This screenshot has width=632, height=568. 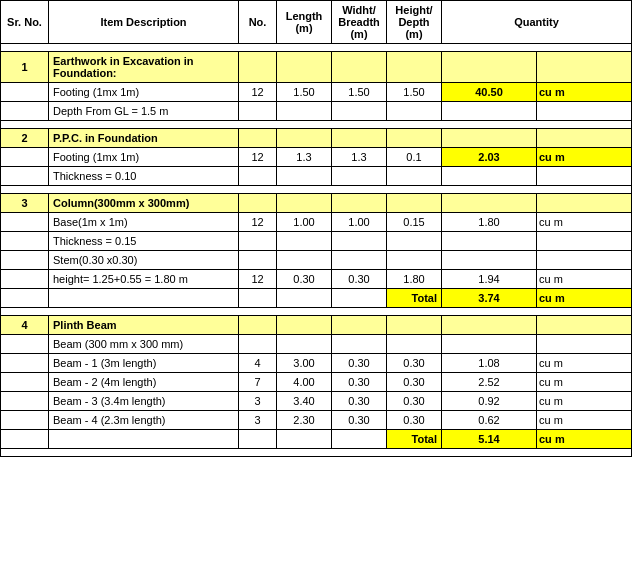 I want to click on total-label: Total, so click(x=414, y=298).